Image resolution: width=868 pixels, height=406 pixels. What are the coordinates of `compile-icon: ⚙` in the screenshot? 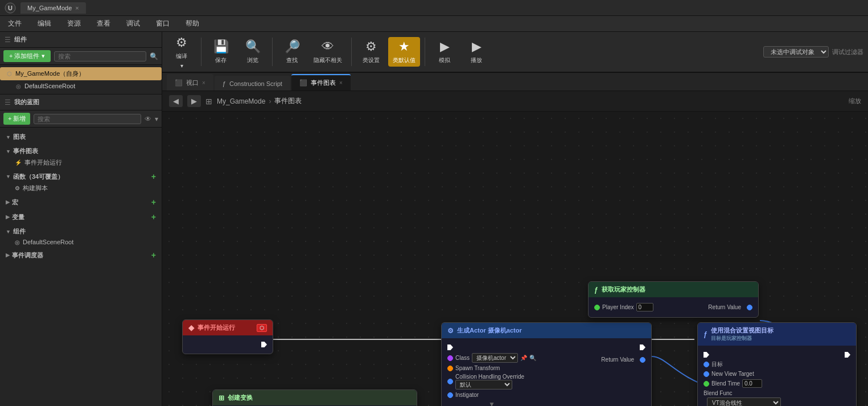 It's located at (182, 43).